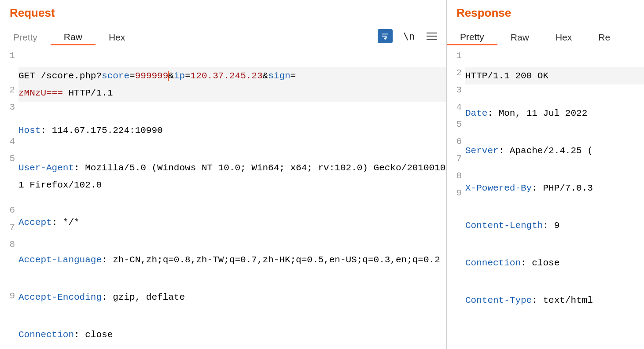  Describe the element at coordinates (232, 130) in the screenshot. I see `request-line-2: Host: 114.67.175.224:10990` at that location.